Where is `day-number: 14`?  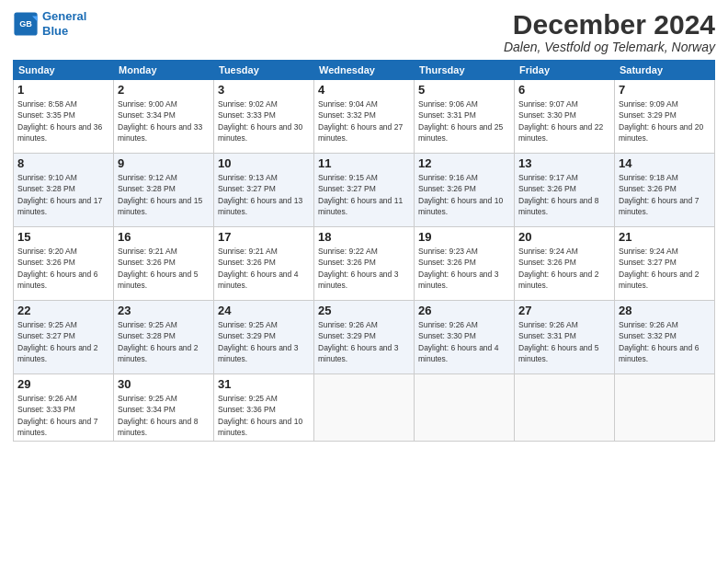
day-number: 14 is located at coordinates (665, 164).